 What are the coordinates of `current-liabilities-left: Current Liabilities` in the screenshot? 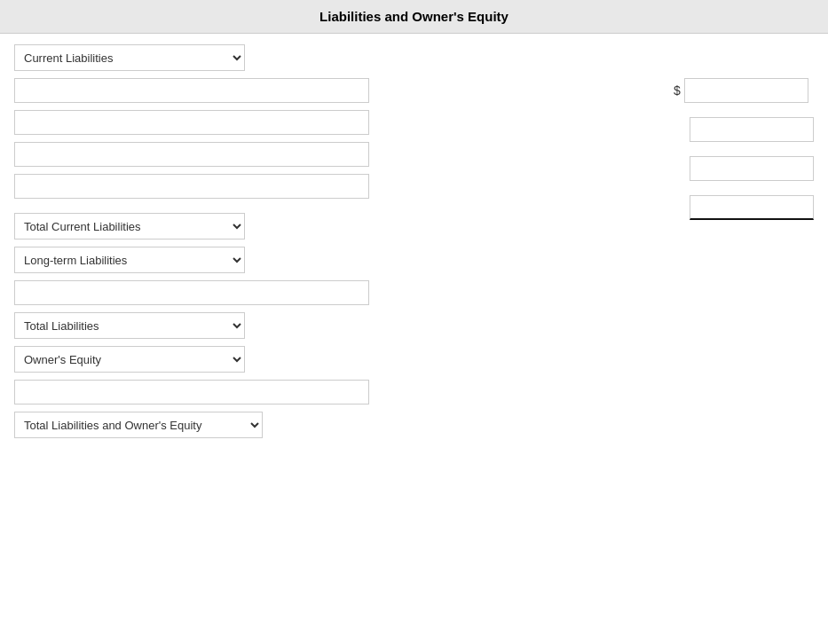 It's located at (209, 58).